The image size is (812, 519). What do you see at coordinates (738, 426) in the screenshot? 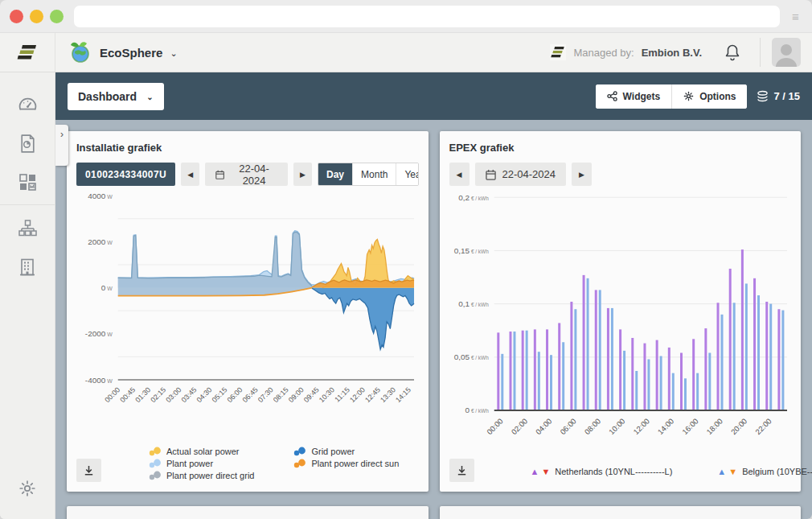
I see `x-tick-label: 20:00` at bounding box center [738, 426].